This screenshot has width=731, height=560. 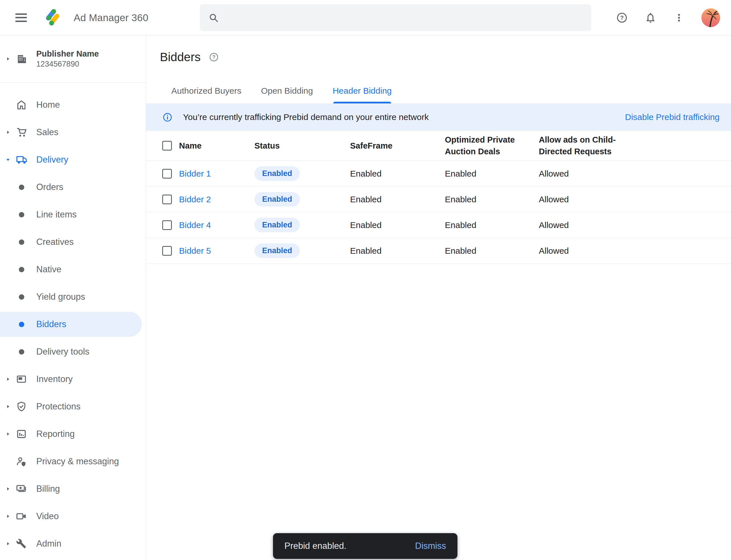 What do you see at coordinates (206, 91) in the screenshot?
I see `tab-authorized-buyers: Authorized Buyers` at bounding box center [206, 91].